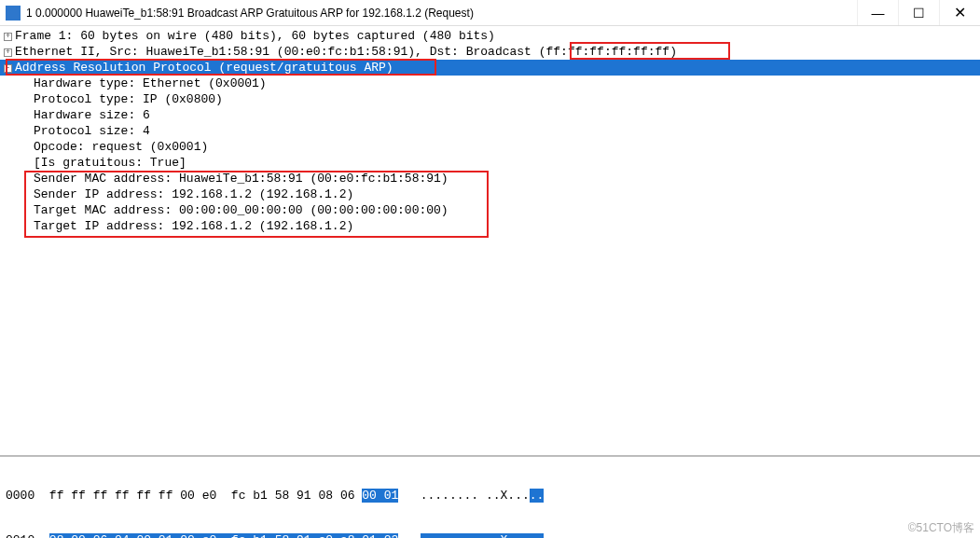 The width and height of the screenshot is (980, 538). Describe the element at coordinates (7, 69) in the screenshot. I see `collapse-icon: -` at that location.